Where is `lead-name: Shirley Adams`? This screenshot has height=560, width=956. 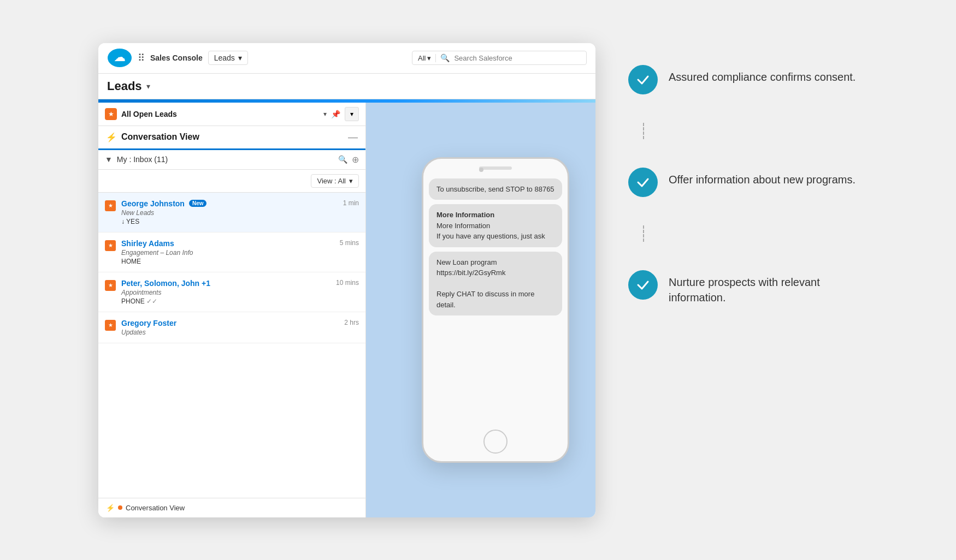 lead-name: Shirley Adams is located at coordinates (147, 243).